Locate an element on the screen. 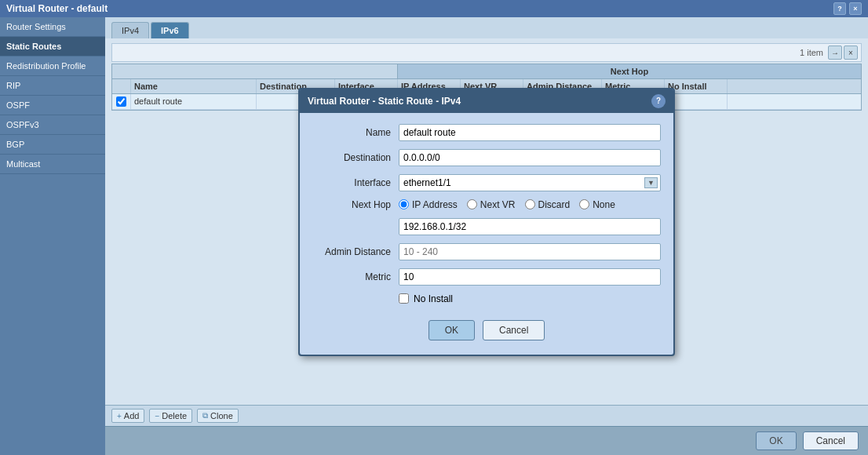 This screenshot has width=868, height=455. modal-help-icon: ? is located at coordinates (658, 101).